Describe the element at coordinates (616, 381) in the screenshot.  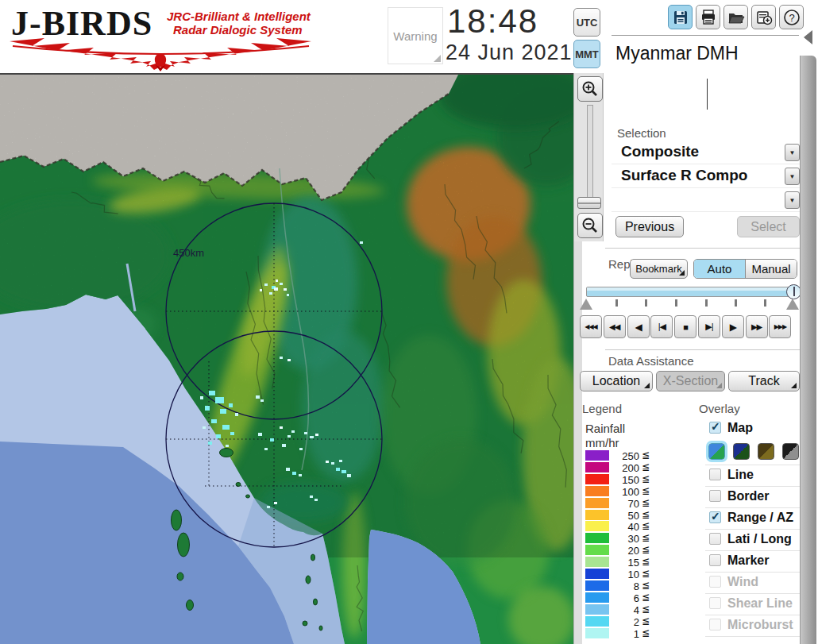
I see `location-button: Location` at that location.